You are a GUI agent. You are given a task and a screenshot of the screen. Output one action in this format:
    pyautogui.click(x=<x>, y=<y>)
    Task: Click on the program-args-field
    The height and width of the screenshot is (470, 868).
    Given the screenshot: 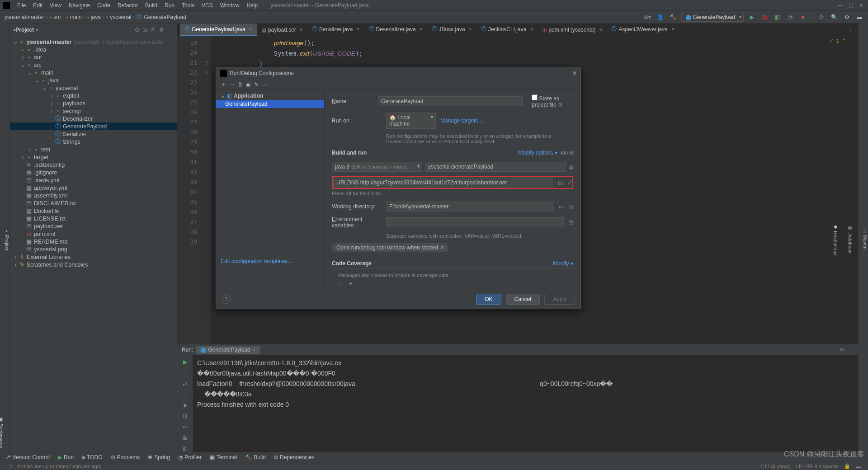 What is the action you would take?
    pyautogui.click(x=443, y=183)
    